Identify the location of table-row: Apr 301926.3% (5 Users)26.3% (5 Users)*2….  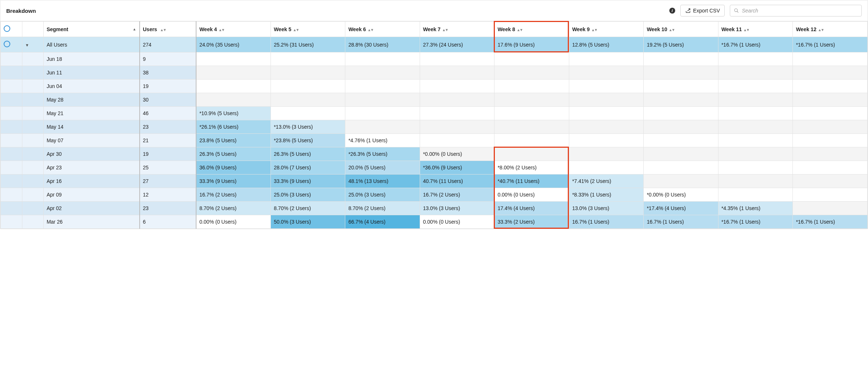
(434, 154).